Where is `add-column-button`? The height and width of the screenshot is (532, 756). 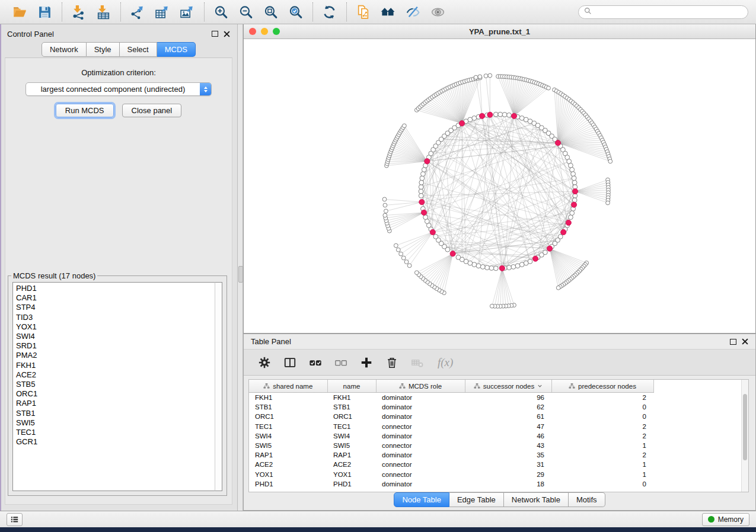
add-column-button is located at coordinates (367, 363).